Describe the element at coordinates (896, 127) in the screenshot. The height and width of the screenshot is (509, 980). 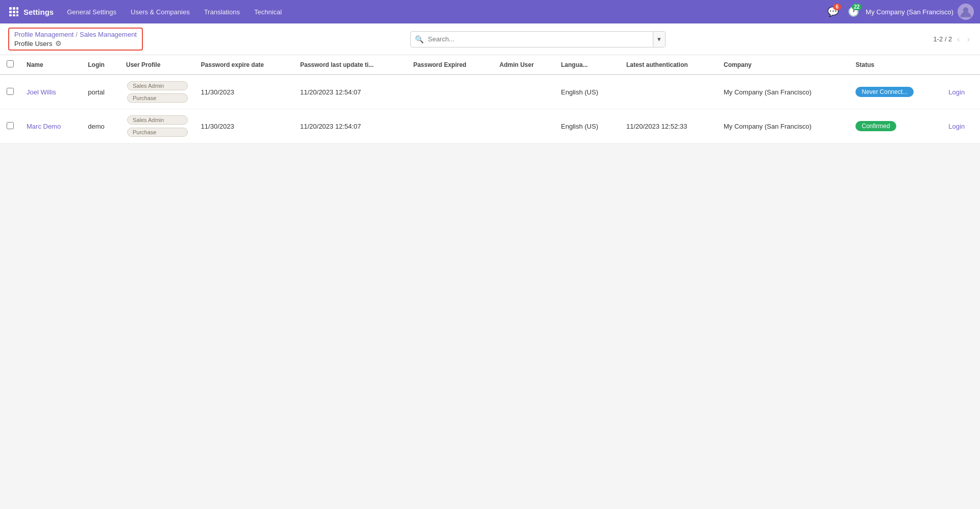
I see `row-status: Confirmed` at that location.